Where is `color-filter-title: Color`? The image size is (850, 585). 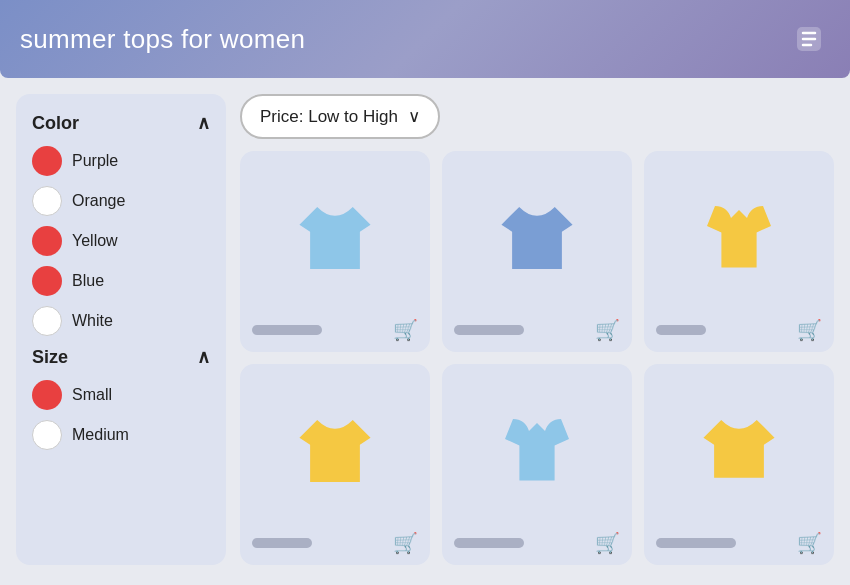 color-filter-title: Color is located at coordinates (56, 124).